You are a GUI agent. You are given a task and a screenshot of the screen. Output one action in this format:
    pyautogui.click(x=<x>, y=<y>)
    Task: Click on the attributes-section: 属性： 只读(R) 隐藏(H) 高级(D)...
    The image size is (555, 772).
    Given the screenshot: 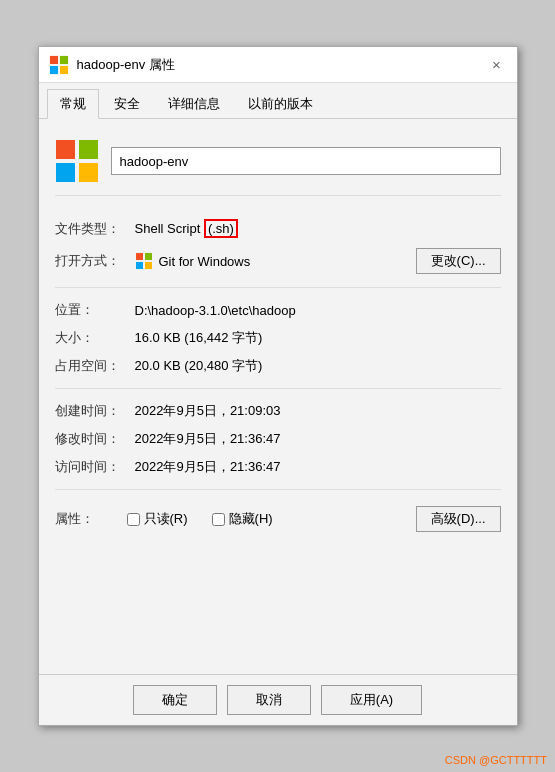 What is the action you would take?
    pyautogui.click(x=278, y=519)
    